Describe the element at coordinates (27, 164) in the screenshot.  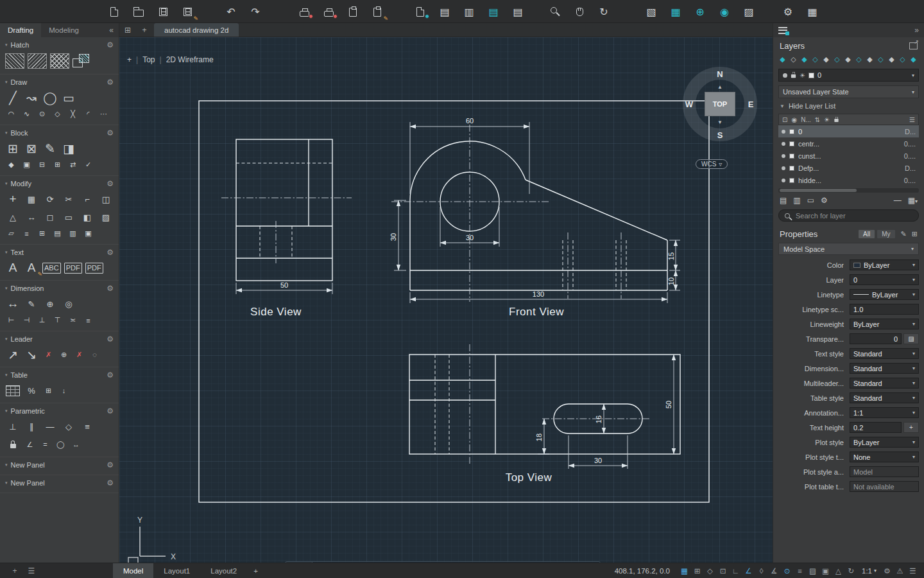
I see `manage-attributes-icon: ▣` at that location.